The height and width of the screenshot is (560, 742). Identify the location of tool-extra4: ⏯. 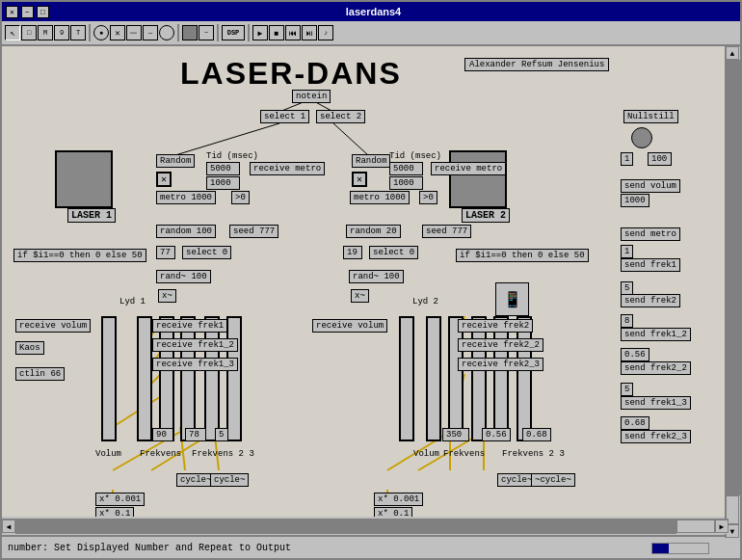
(309, 33).